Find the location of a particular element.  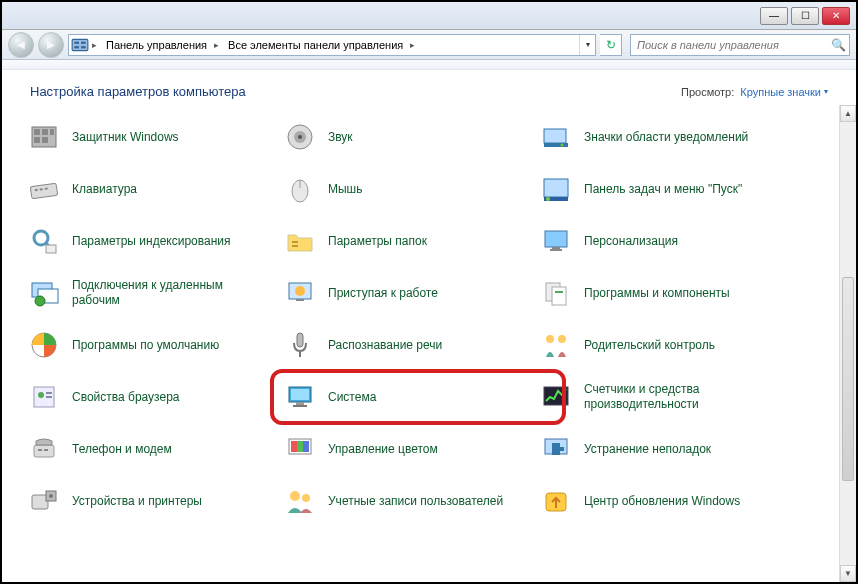

minimize-button: — is located at coordinates (774, 16).